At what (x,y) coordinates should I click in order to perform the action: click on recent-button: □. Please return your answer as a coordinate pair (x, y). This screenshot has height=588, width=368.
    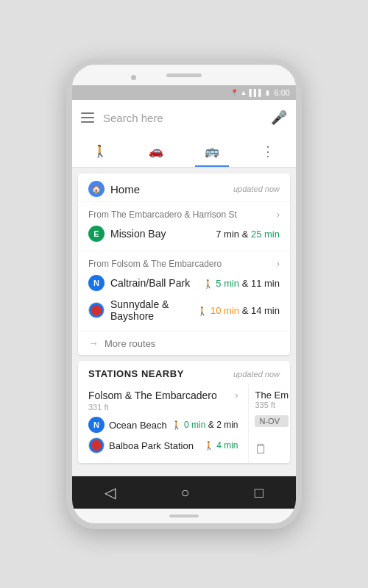
    Looking at the image, I should click on (259, 492).